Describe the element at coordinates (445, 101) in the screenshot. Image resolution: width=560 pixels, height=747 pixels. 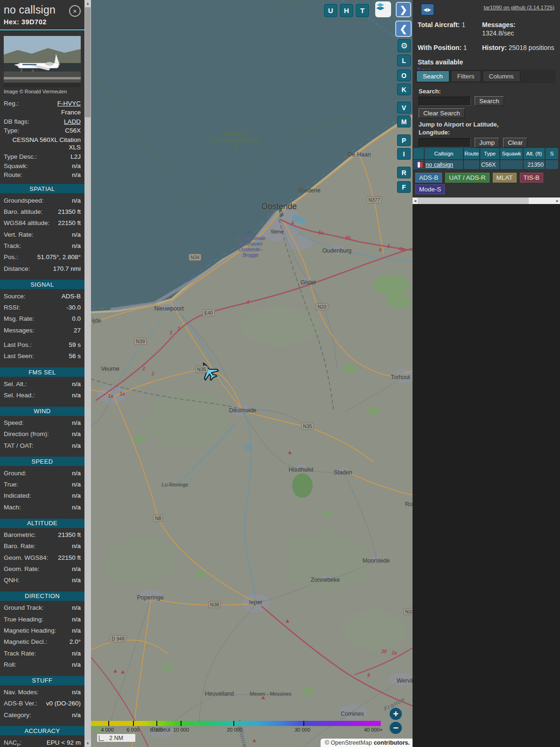
I see `search-input` at that location.